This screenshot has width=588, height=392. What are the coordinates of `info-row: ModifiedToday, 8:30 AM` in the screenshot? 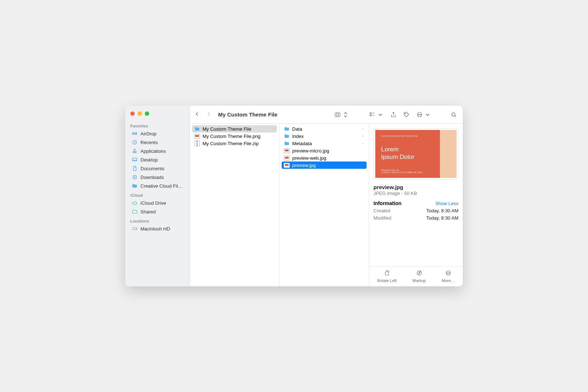 It's located at (416, 218).